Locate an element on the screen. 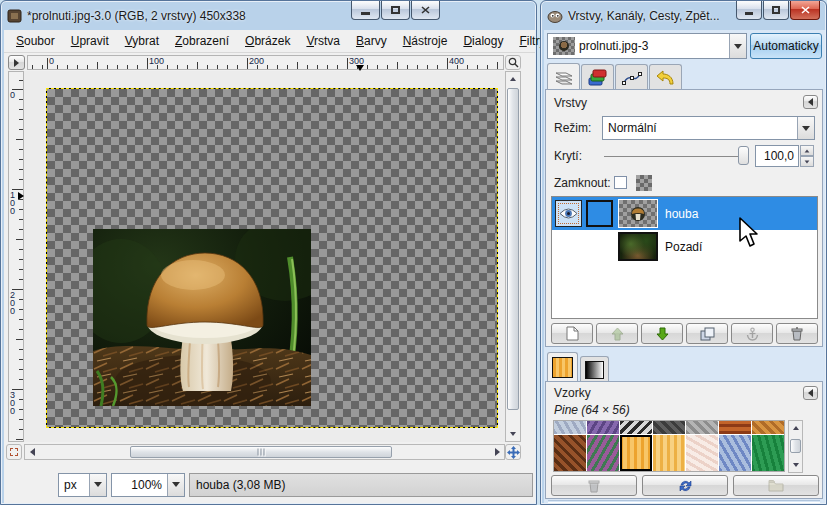 Image resolution: width=827 pixels, height=505 pixels. horizontal-scroll-thumb is located at coordinates (261, 452).